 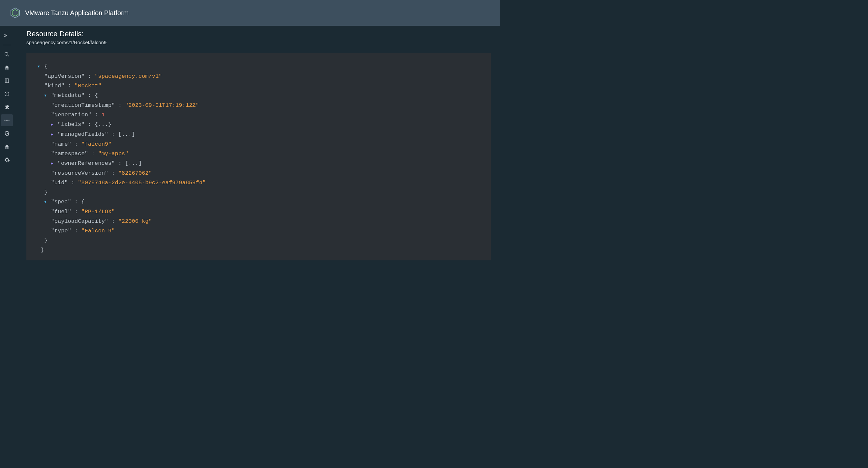 What do you see at coordinates (7, 107) in the screenshot?
I see `sidebar-item-plugins` at bounding box center [7, 107].